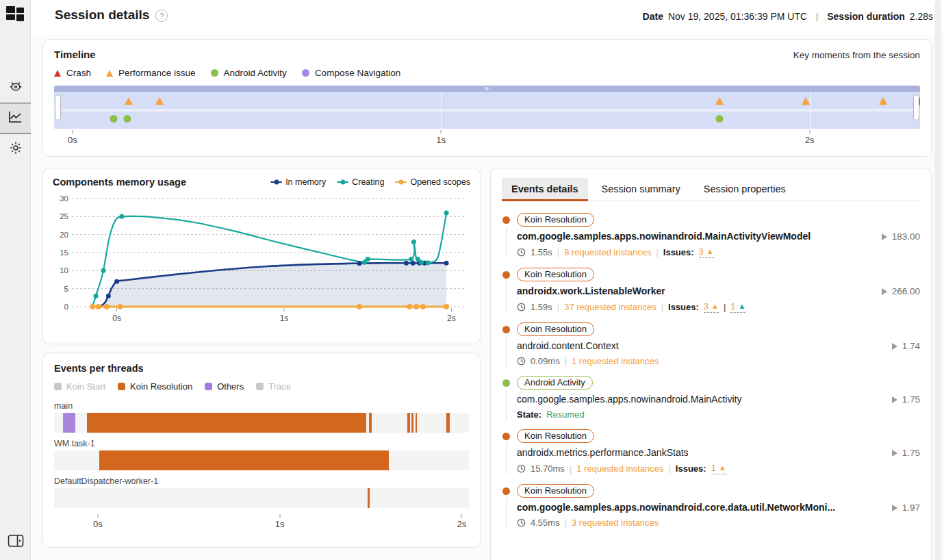 The width and height of the screenshot is (944, 560). Describe the element at coordinates (351, 73) in the screenshot. I see `timeline-legend-item: Compose Navigation` at that location.